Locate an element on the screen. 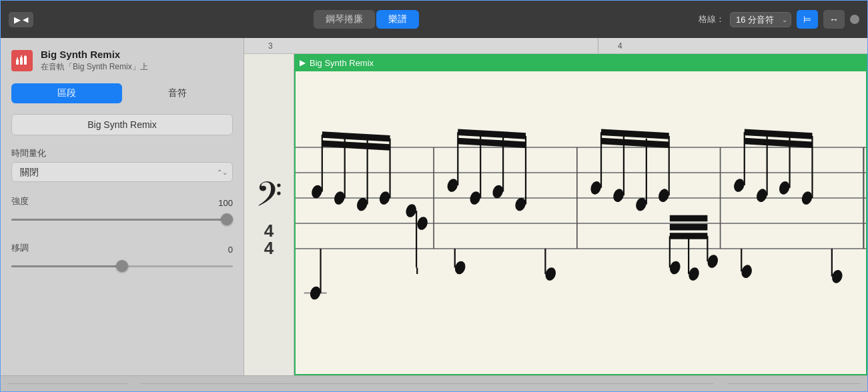  tab-piano-roll: 鋼琴捲廉 is located at coordinates (344, 19).